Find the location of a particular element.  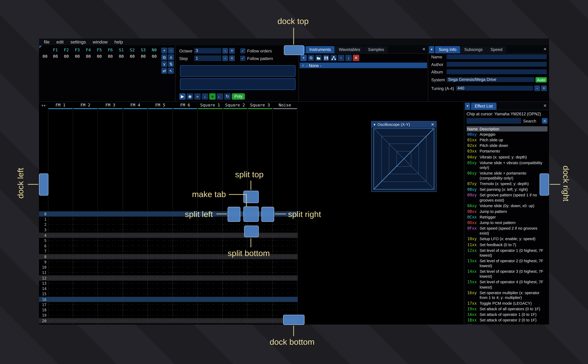

play-button: ▶ is located at coordinates (183, 96).